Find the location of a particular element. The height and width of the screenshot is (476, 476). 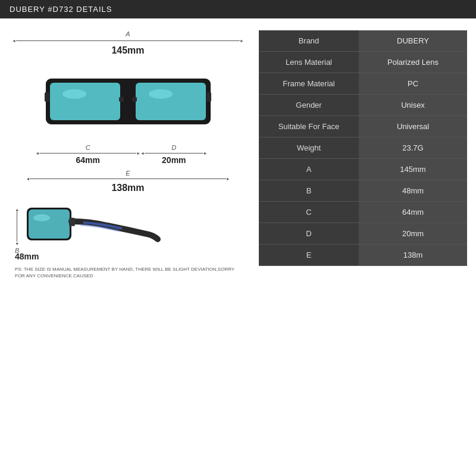

spec-value: Unisex is located at coordinates (413, 105).